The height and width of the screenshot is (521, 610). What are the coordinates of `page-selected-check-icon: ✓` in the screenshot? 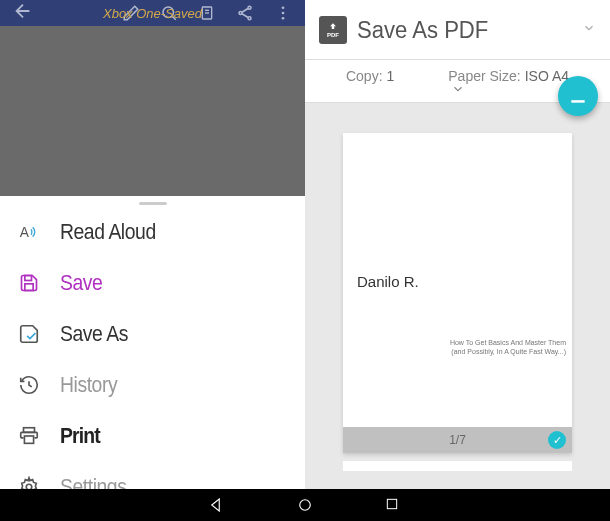 It's located at (557, 440).